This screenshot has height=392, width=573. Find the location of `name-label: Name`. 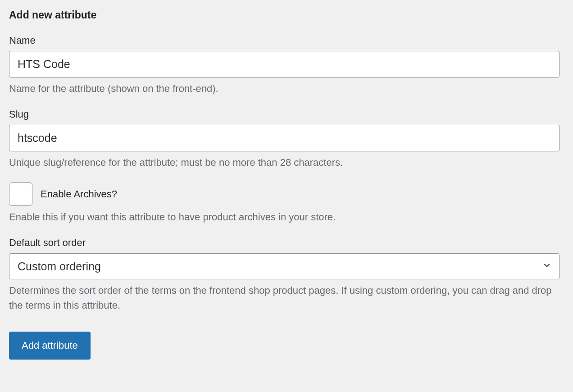

name-label: Name is located at coordinates (286, 41).